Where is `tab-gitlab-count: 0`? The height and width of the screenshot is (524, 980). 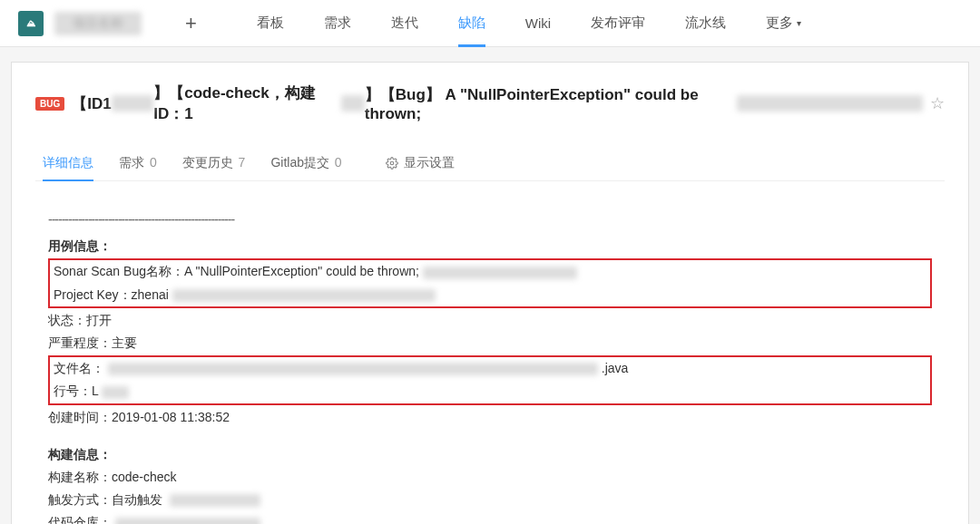
tab-gitlab-count: 0 is located at coordinates (338, 162).